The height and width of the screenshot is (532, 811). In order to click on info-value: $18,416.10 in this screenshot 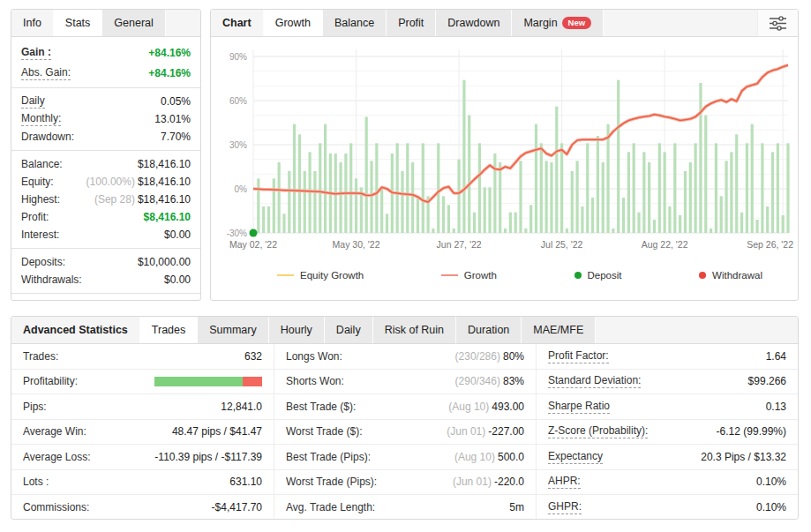, I will do `click(164, 164)`.